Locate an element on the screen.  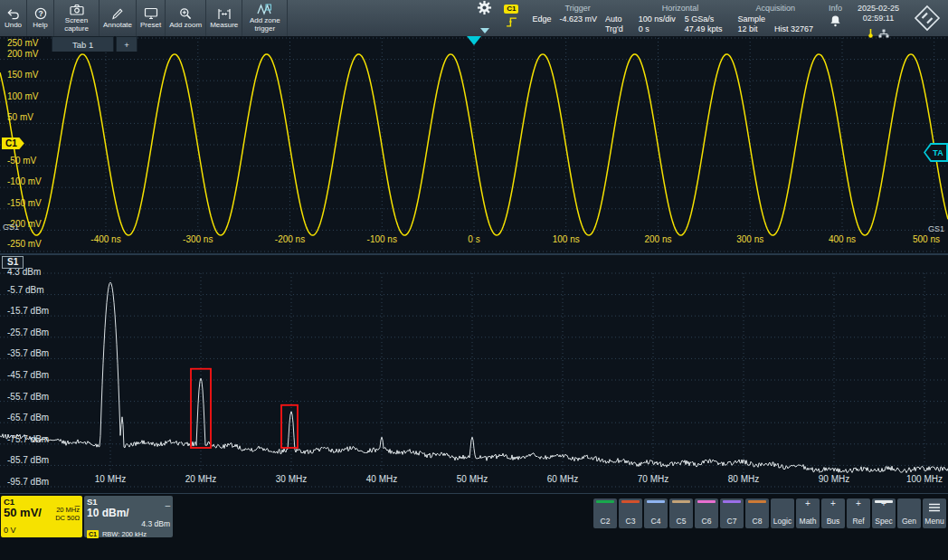
help-button: ?Help is located at coordinates (41, 18).